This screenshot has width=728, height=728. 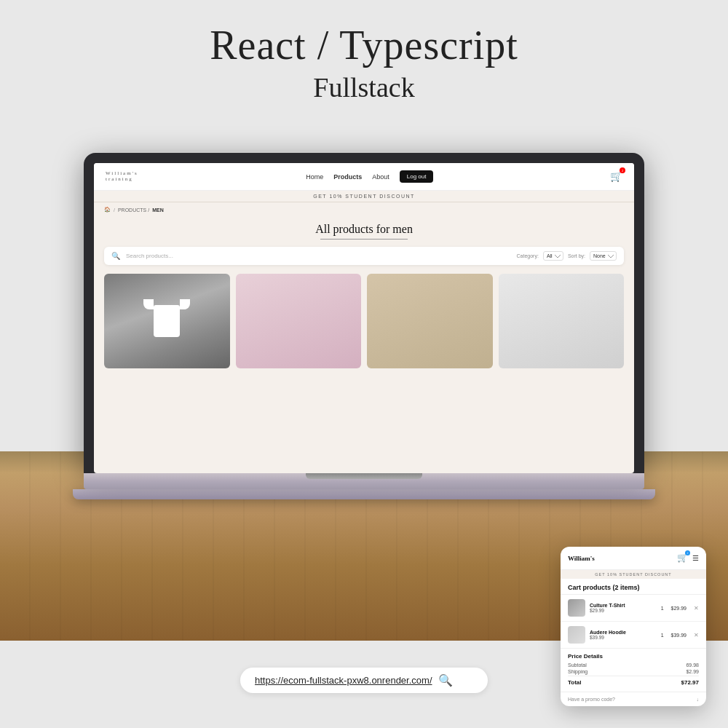 What do you see at coordinates (690, 683) in the screenshot?
I see `total-value: $72.97` at bounding box center [690, 683].